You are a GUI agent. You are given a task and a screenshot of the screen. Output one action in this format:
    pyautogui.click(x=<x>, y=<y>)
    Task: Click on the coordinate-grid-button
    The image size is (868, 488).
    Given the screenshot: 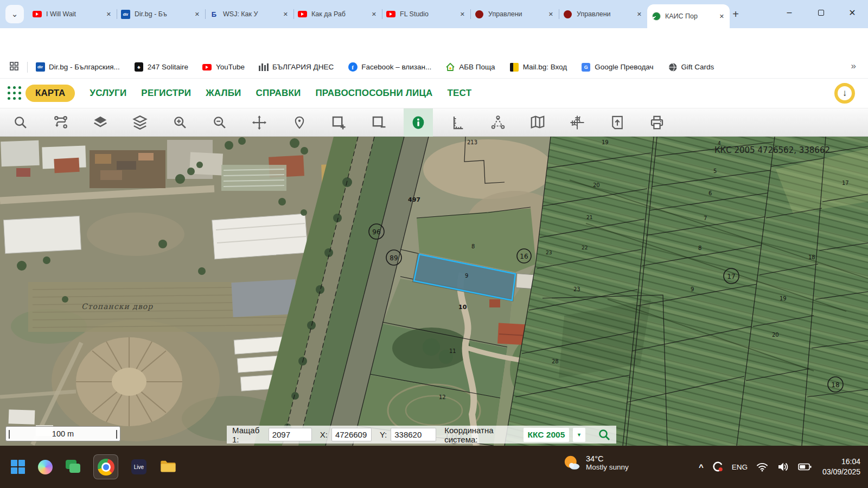 What is the action you would take?
    pyautogui.click(x=577, y=123)
    